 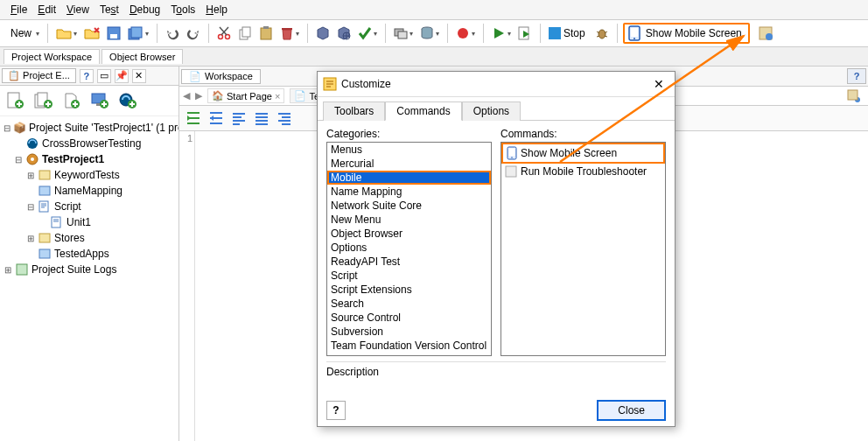 What do you see at coordinates (410, 318) in the screenshot?
I see `category-item: Source Control` at bounding box center [410, 318].